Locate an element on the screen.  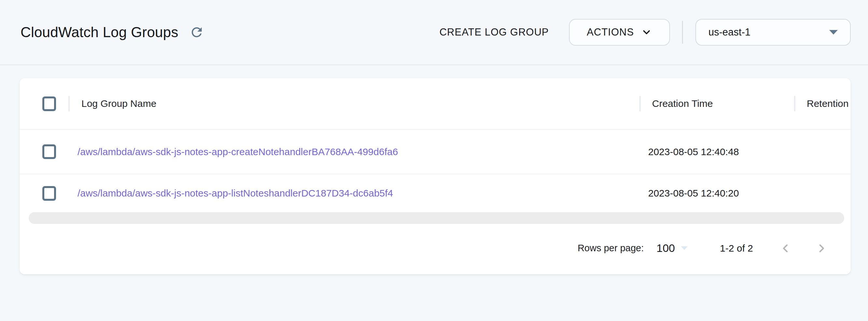
previous-page-button is located at coordinates (786, 248).